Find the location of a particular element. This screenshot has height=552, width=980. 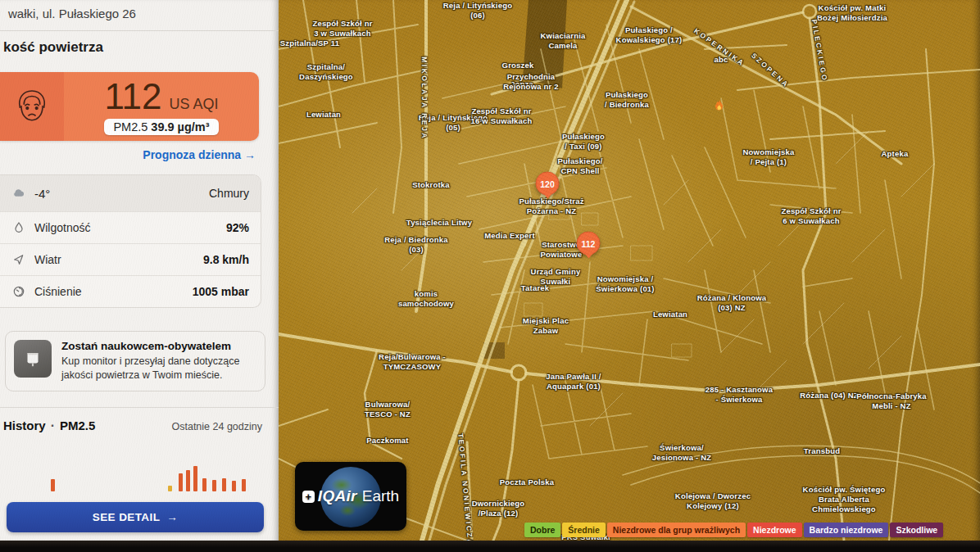

product-name: Earth is located at coordinates (380, 496).